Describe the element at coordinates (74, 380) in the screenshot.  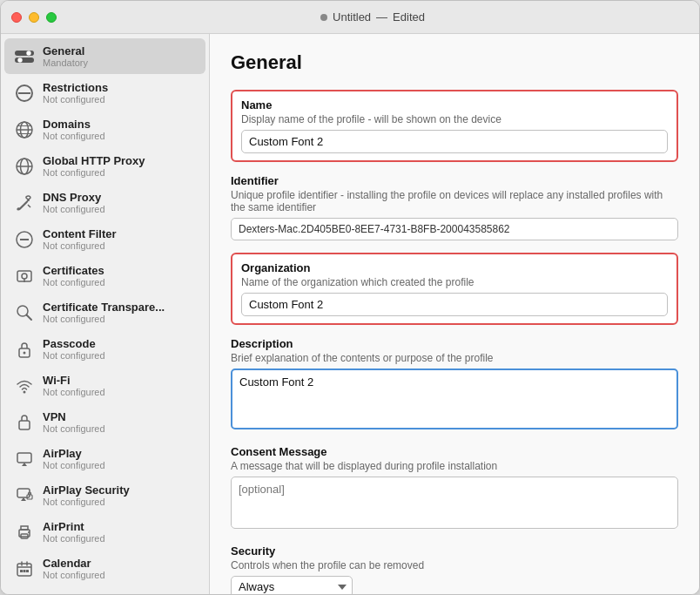
I see `sidebar-label-wifi: Wi-Fi` at that location.